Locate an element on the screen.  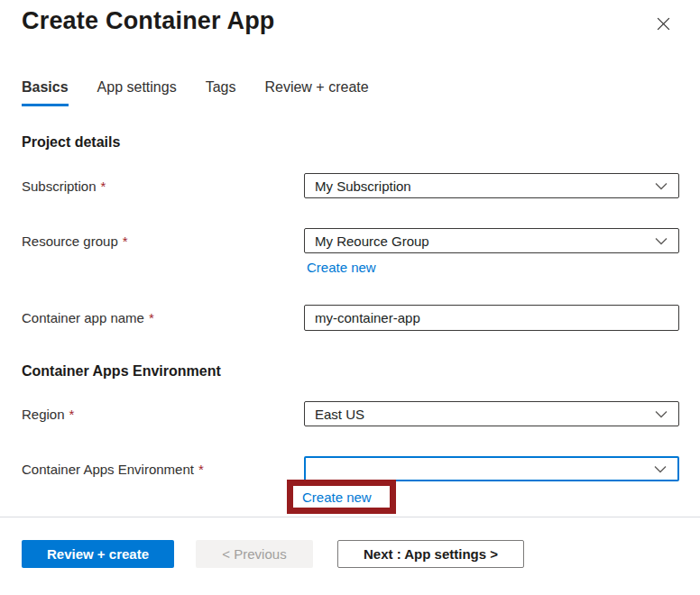
container-apps-environment-label: Container Apps Environment* is located at coordinates (162, 469).